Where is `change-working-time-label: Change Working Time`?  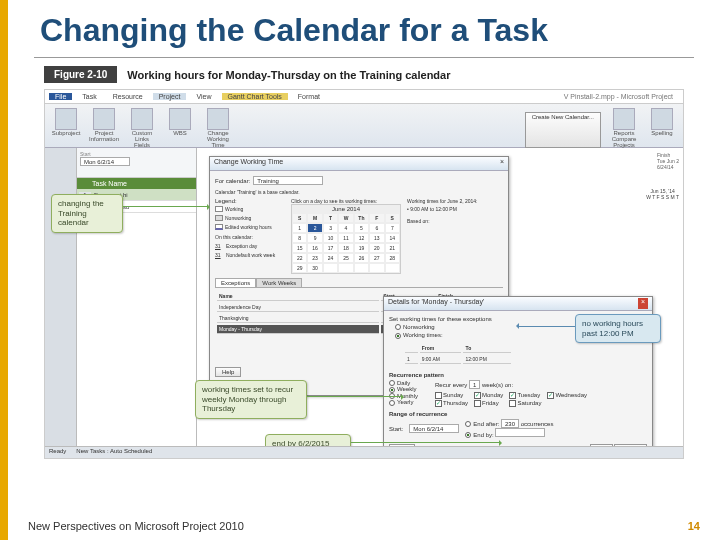
change-working-time-label: Change Working Time is located at coordinates (218, 139).